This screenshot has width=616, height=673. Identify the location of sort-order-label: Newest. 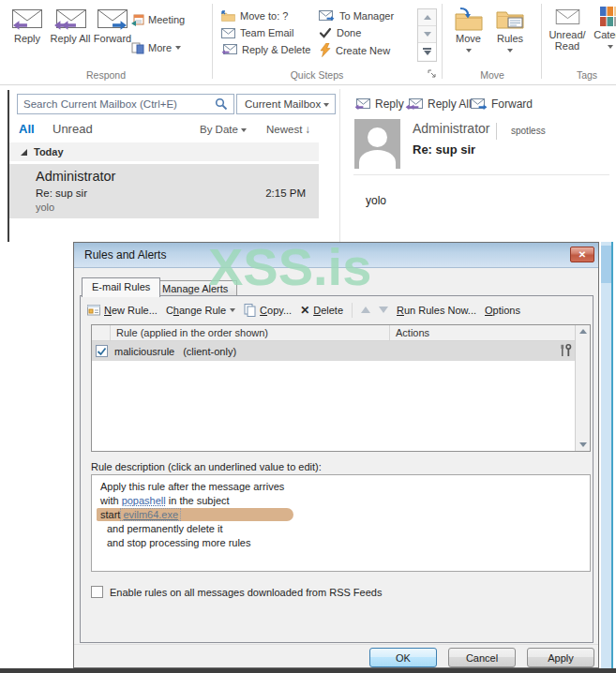
(284, 129).